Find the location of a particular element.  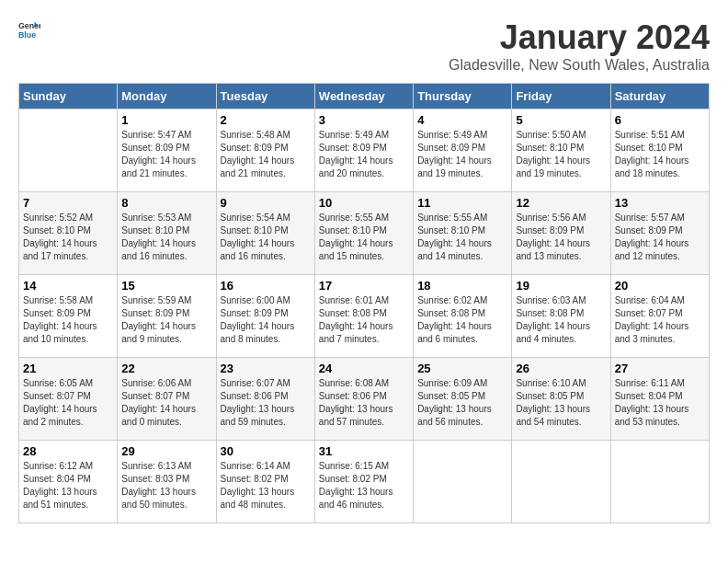

day-number: 24 is located at coordinates (364, 368).